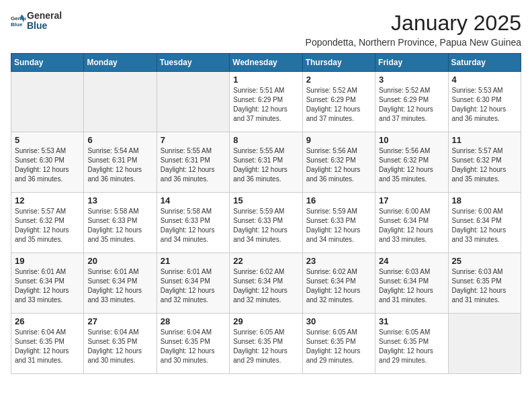 The image size is (532, 411). Describe the element at coordinates (193, 344) in the screenshot. I see `day-cell: 28Sunrise: 6:04 AMSunset: 6:35 PMDayligh…` at that location.